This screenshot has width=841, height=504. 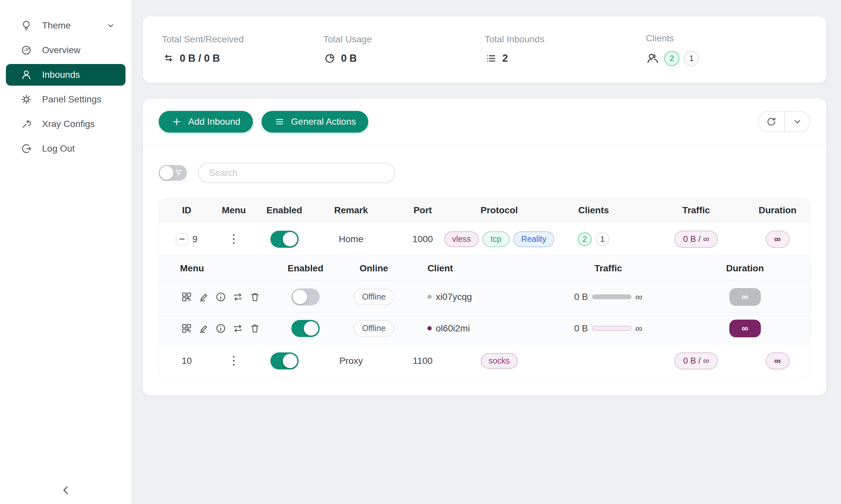 I want to click on protocol-tag-tcp: tcp, so click(x=496, y=239).